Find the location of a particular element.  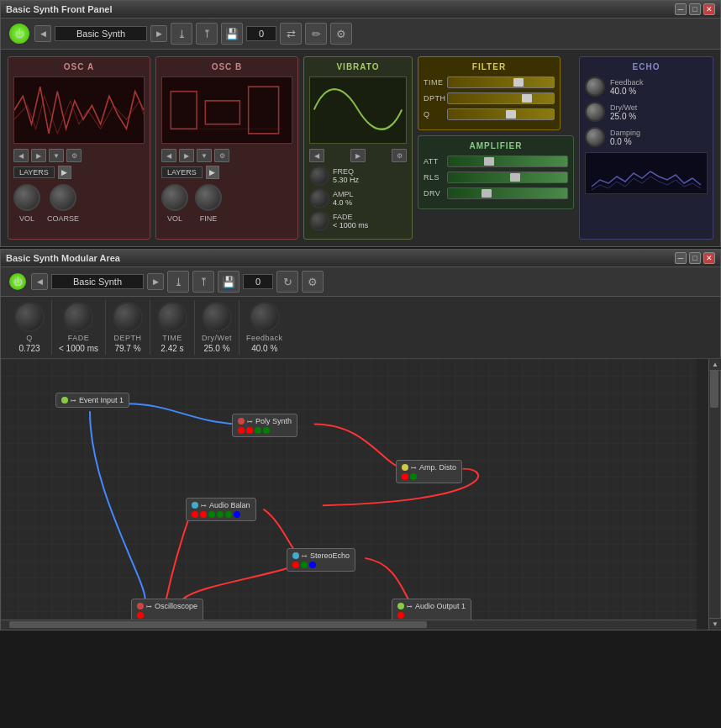

modular-power-button: ⏻ is located at coordinates (18, 282).